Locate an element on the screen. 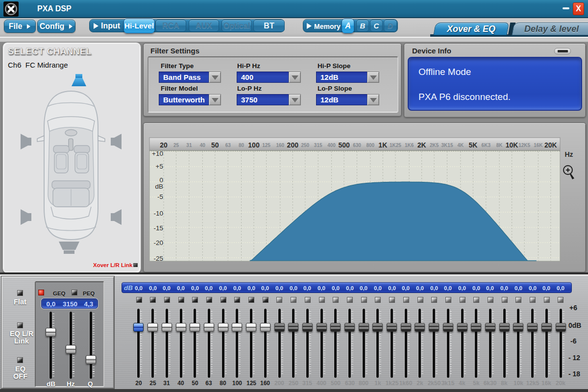 Image resolution: width=588 pixels, height=392 pixels. svg-text: 500 is located at coordinates (344, 145).